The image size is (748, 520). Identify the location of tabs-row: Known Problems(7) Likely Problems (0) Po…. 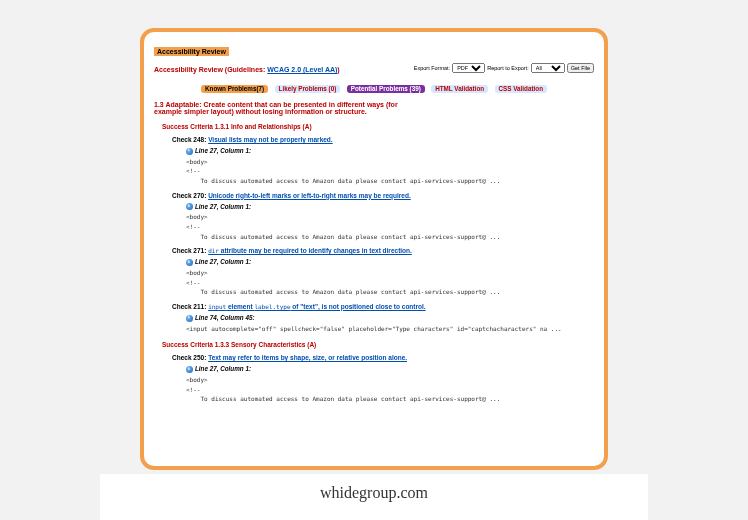
(374, 86).